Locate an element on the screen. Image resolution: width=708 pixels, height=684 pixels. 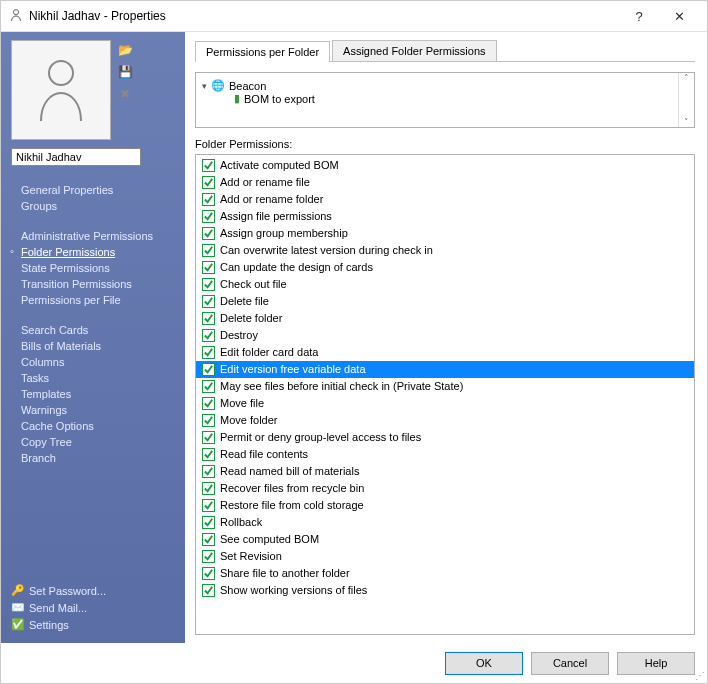
sidebar-item-bills-of-materials: Bills of Materials is located at coordinates (93, 348).